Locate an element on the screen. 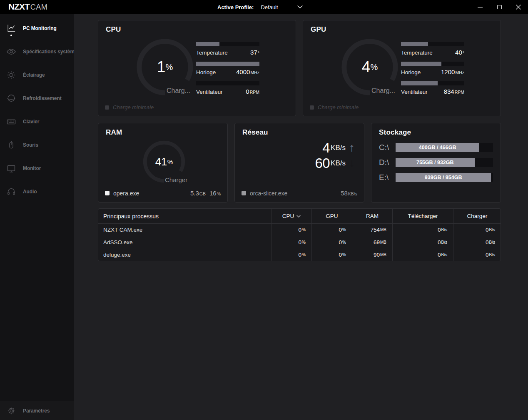 The height and width of the screenshot is (420, 528). download-arrow-icon: ↓ is located at coordinates (352, 163).